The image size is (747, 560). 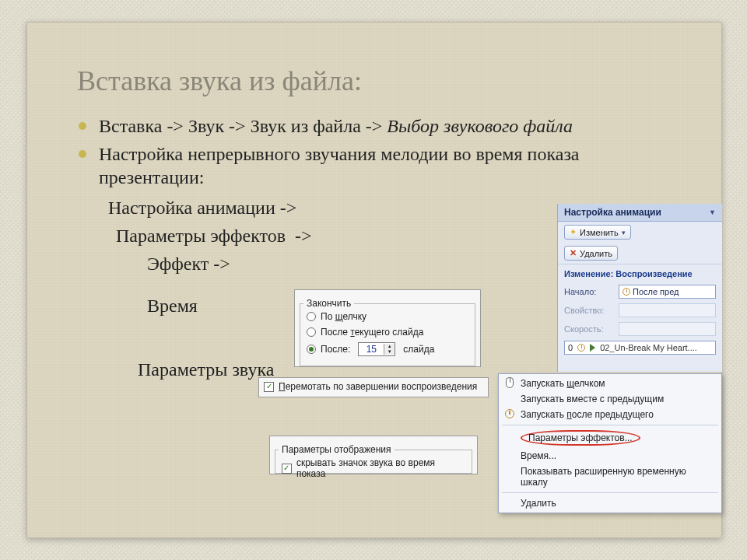 What do you see at coordinates (374, 126) in the screenshot?
I see `bullet-1: Вставка -> Звук -> Звук из файла -> Выбо…` at bounding box center [374, 126].